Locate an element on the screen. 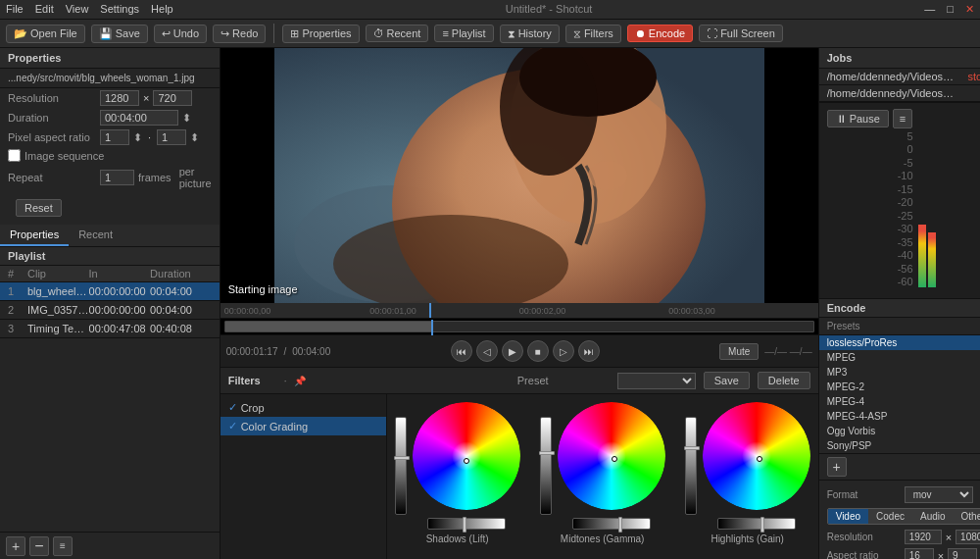  timeline-track is located at coordinates (519, 327).